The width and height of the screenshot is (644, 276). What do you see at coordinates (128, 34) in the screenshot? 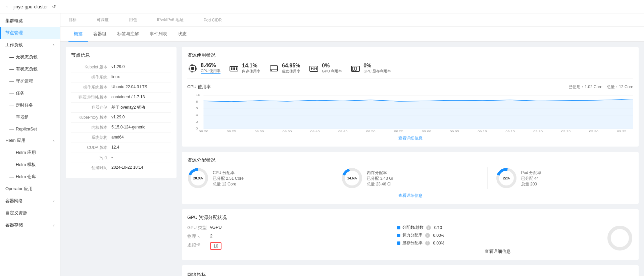
I see `tab-labels: 标签与注解` at bounding box center [128, 34].